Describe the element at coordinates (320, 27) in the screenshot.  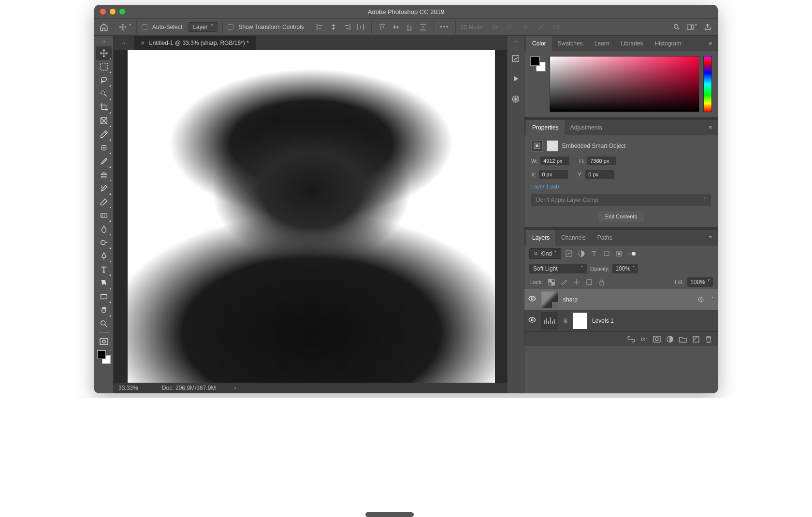
I see `align-left-button` at that location.